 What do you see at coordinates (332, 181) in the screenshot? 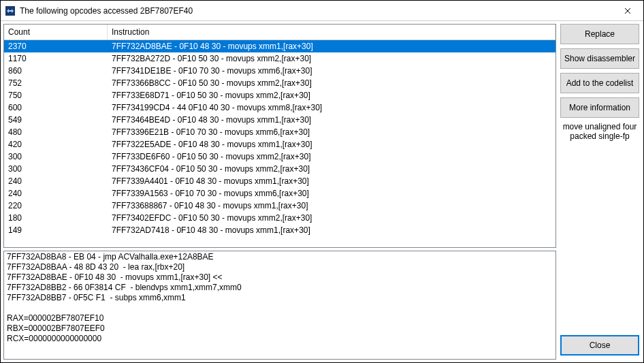
I see `cell-instruction: 7FF7339A4401 - 0F10 48 30 - movups xmm1,…` at bounding box center [332, 181].